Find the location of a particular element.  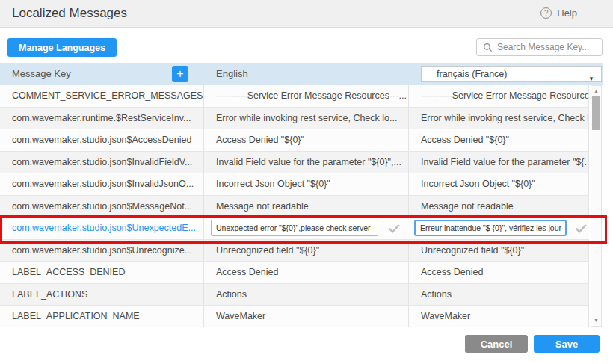

english-cell: Actions is located at coordinates (306, 294).